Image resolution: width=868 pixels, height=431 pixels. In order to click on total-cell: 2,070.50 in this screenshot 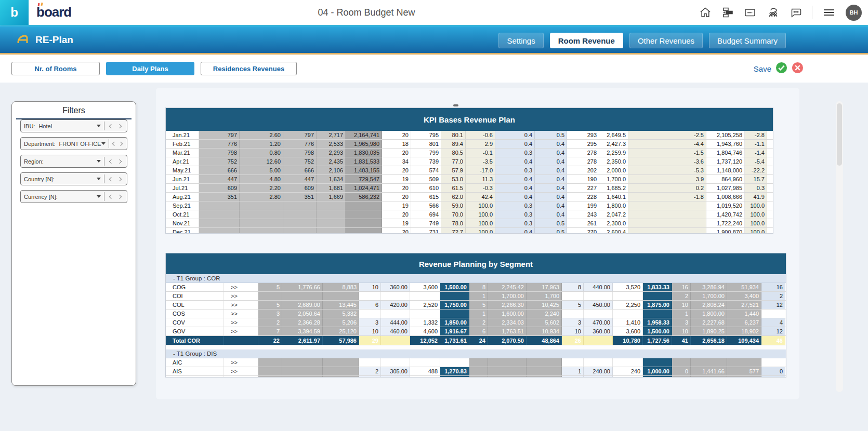, I will do `click(507, 341)`.